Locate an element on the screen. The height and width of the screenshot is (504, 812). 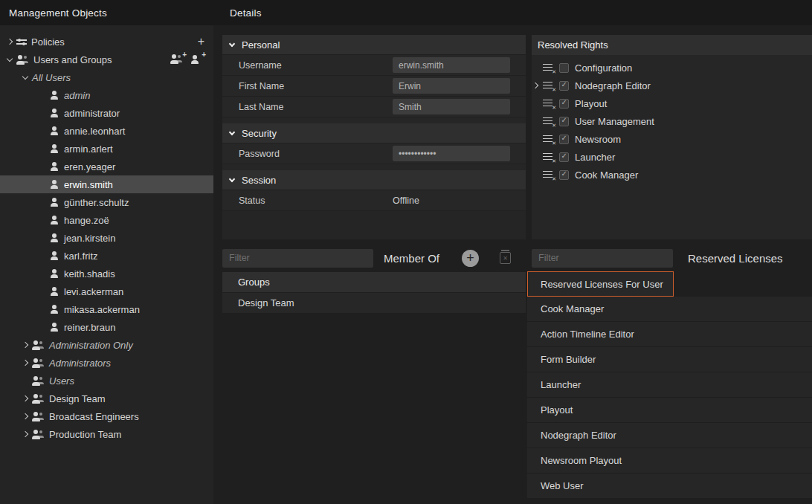
section-session: Session is located at coordinates (374, 180).